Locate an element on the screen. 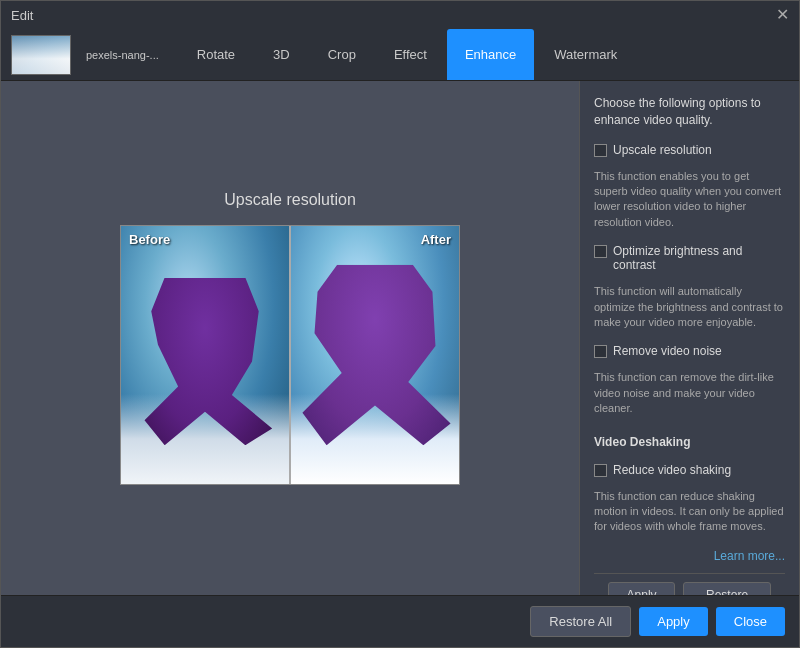 The width and height of the screenshot is (800, 648). tab-rotate: Rotate is located at coordinates (216, 54).